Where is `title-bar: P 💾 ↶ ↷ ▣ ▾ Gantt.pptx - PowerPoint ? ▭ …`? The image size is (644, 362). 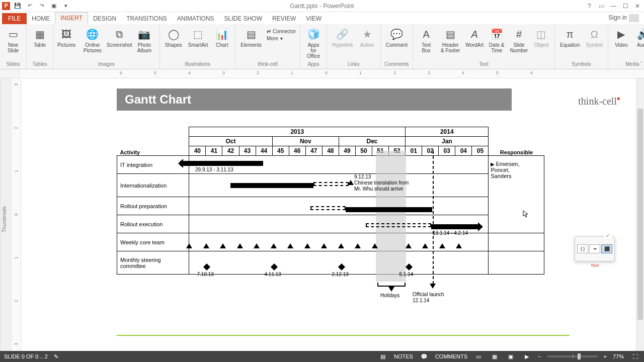 title-bar: P 💾 ↶ ↷ ▣ ▾ Gantt.pptx - PowerPoint ? ▭ … is located at coordinates (322, 6).